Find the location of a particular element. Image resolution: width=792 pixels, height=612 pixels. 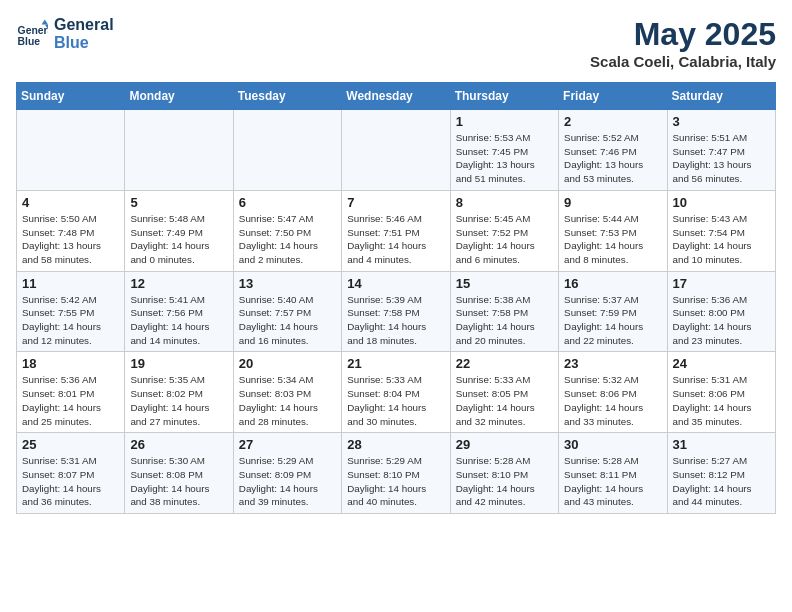

day-number: 7 is located at coordinates (396, 202).